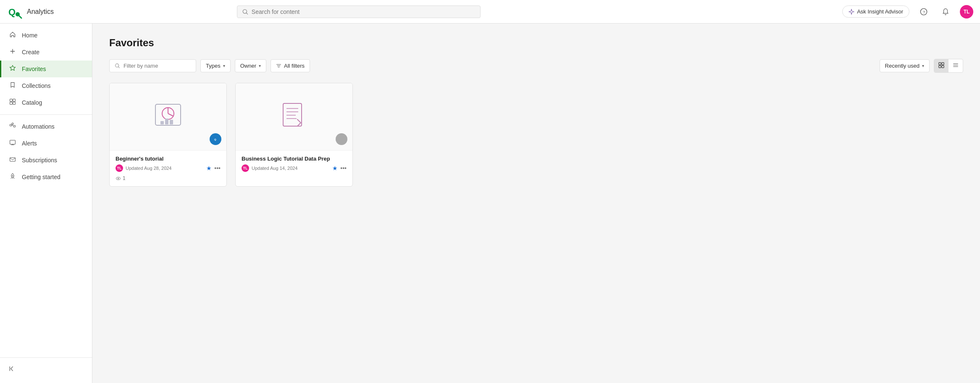 This screenshot has width=980, height=383. I want to click on user-badge-icon, so click(342, 139).